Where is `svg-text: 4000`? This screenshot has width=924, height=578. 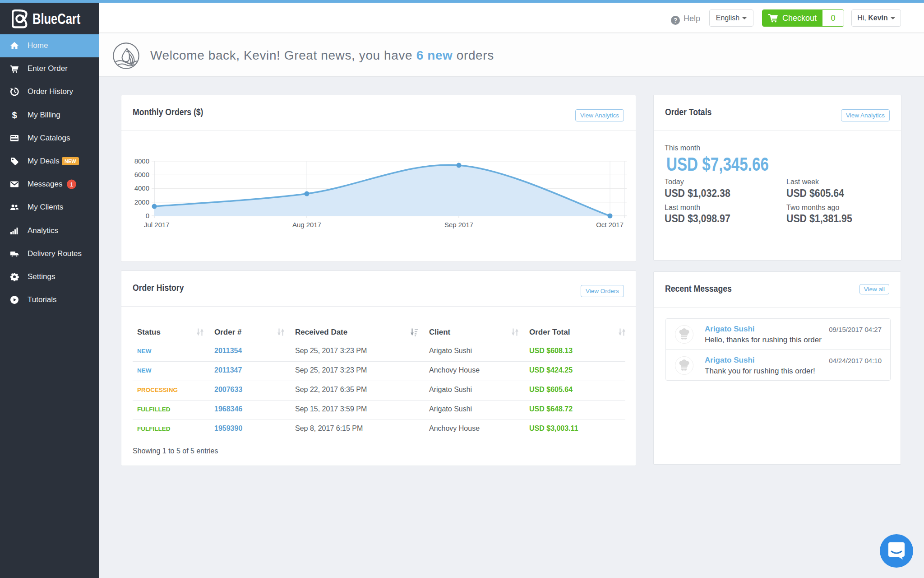
svg-text: 4000 is located at coordinates (142, 188).